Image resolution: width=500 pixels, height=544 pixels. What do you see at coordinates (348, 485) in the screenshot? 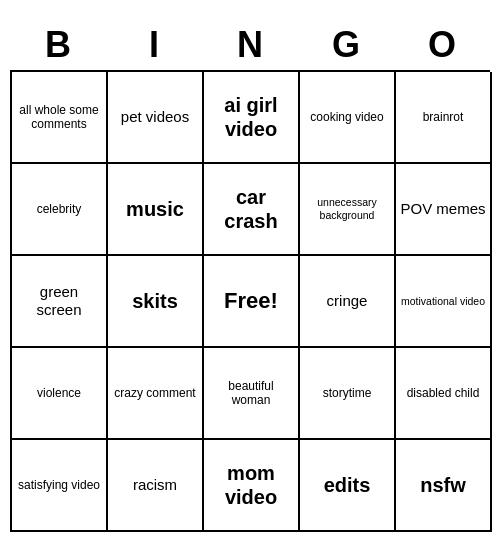
I see `cell-text: edits` at bounding box center [348, 485].